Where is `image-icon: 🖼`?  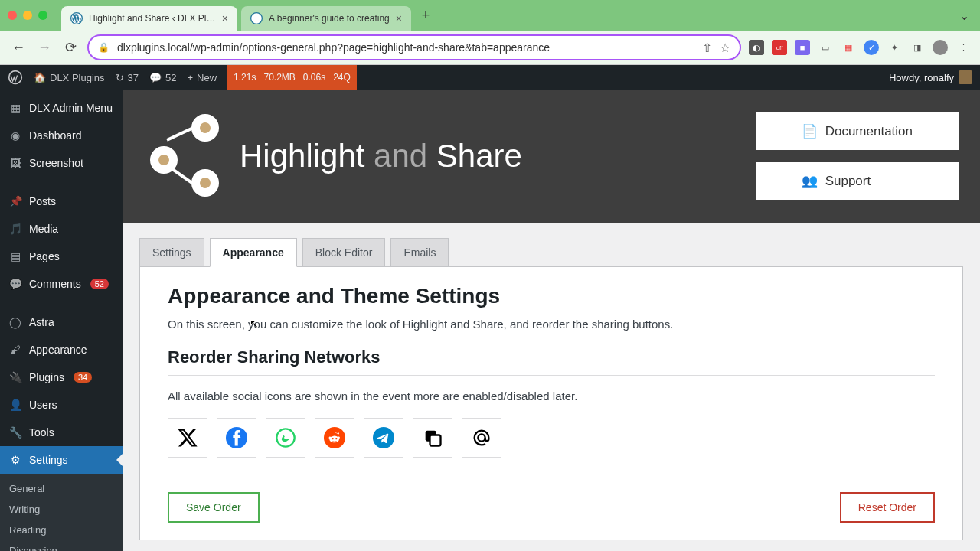 image-icon: 🖼 is located at coordinates (15, 163).